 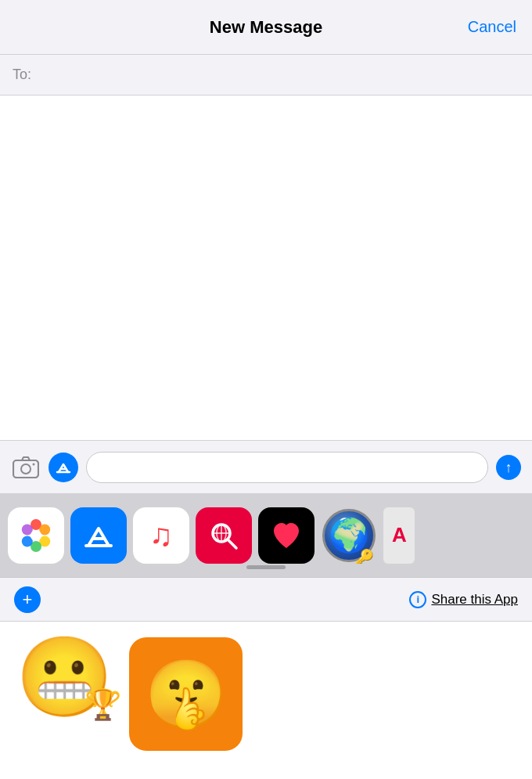 I want to click on app-tray: ♫ 🌍 🔑 A, so click(x=266, y=536).